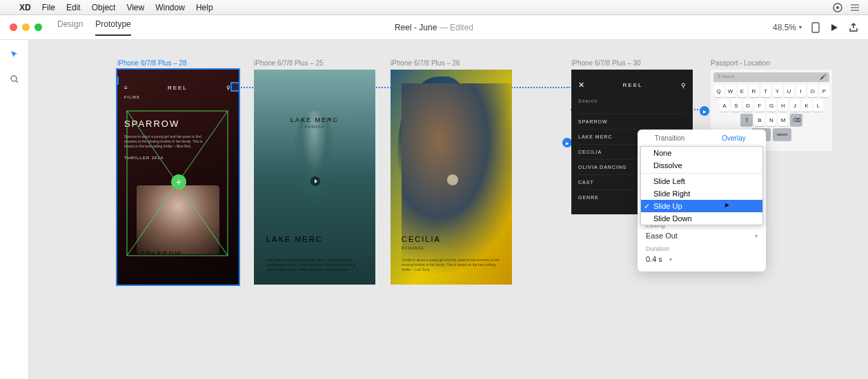 The image size is (868, 379). Describe the element at coordinates (315, 63) in the screenshot. I see `artboard-label: iPhone 6/7/8 Plus – 25` at that location.